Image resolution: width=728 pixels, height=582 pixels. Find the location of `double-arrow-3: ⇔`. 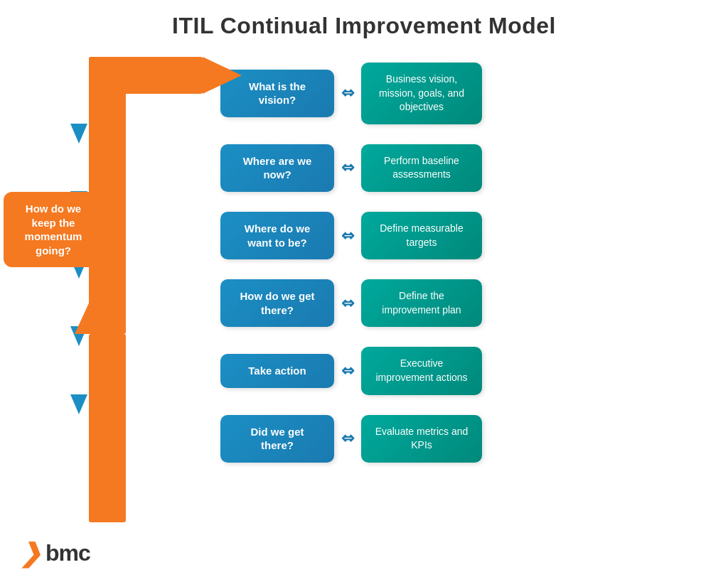

double-arrow-3: ⇔ is located at coordinates (348, 236).